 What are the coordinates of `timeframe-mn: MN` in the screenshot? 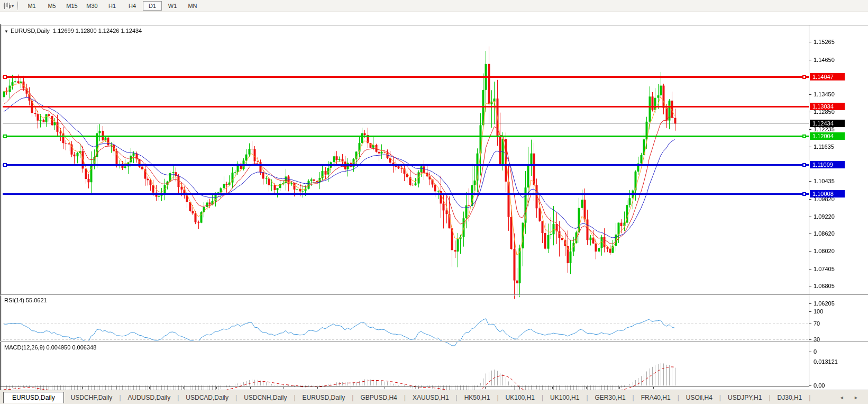 It's located at (193, 6).